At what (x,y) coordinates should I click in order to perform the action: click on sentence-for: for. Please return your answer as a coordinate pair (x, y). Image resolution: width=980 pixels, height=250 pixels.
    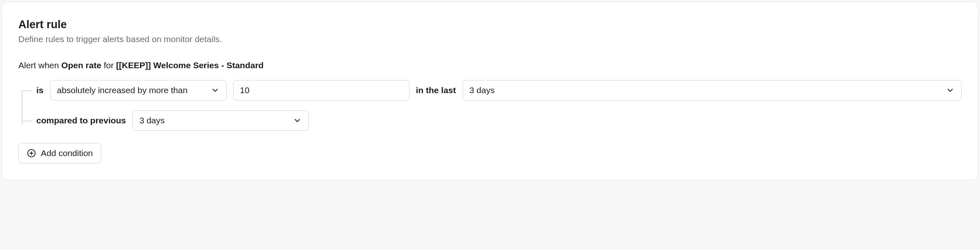
    Looking at the image, I should click on (109, 65).